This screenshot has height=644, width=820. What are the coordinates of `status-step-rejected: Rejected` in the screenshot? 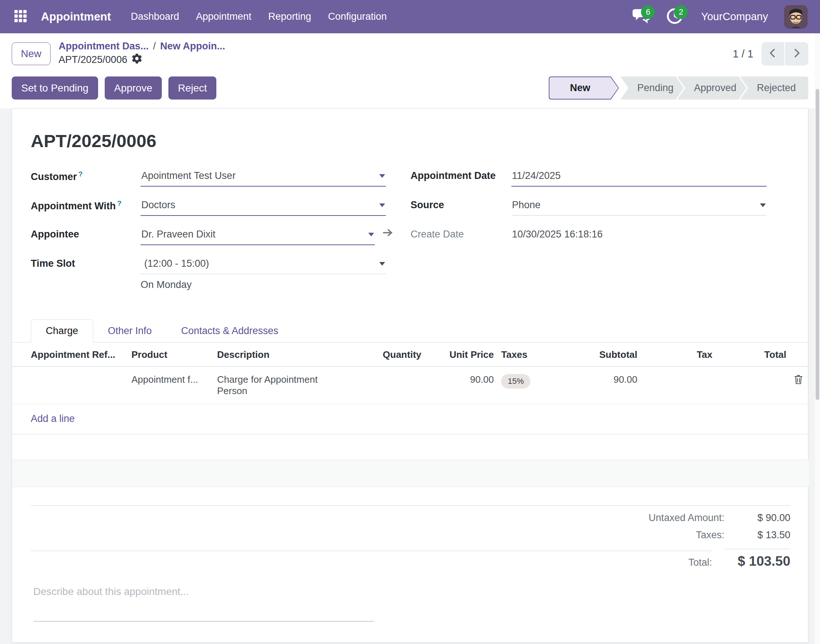 It's located at (774, 88).